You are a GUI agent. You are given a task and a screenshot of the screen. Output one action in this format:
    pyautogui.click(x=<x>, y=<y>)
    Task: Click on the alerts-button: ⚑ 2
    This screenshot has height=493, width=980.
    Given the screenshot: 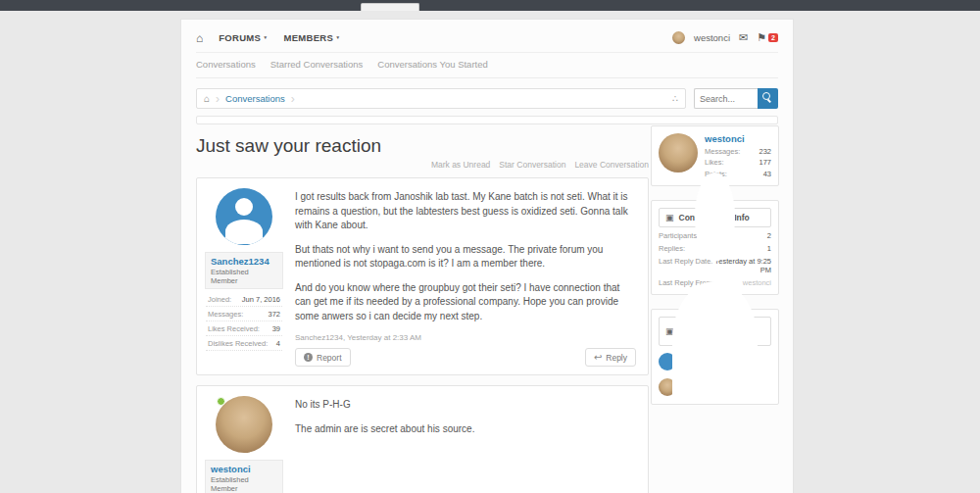 What is the action you would take?
    pyautogui.click(x=767, y=37)
    